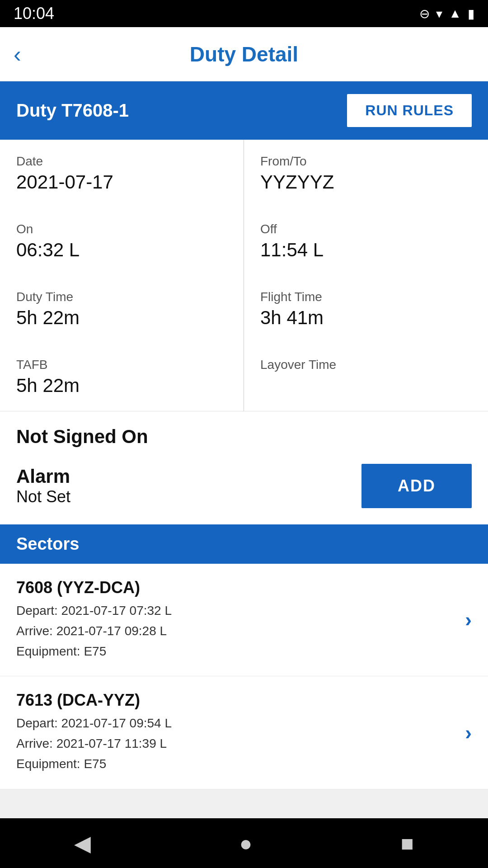 Image resolution: width=488 pixels, height=868 pixels. I want to click on alarm-row: Alarm Not Set ADD, so click(244, 490).